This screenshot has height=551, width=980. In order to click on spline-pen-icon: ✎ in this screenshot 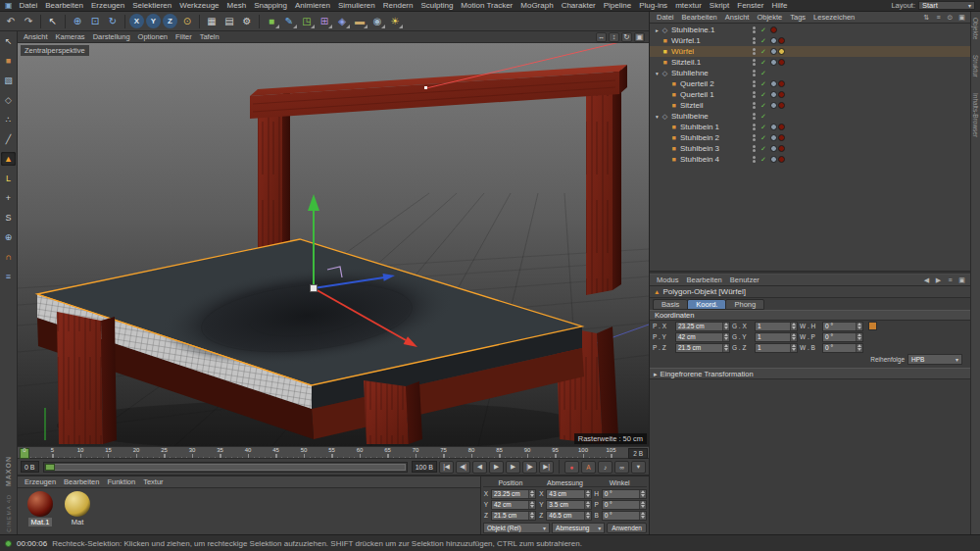, I will do `click(289, 22)`.